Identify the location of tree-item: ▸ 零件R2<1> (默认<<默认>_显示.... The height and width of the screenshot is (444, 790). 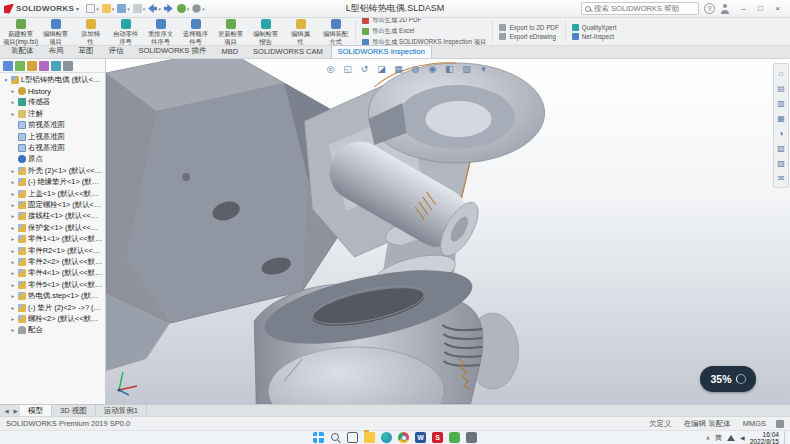
(52, 250).